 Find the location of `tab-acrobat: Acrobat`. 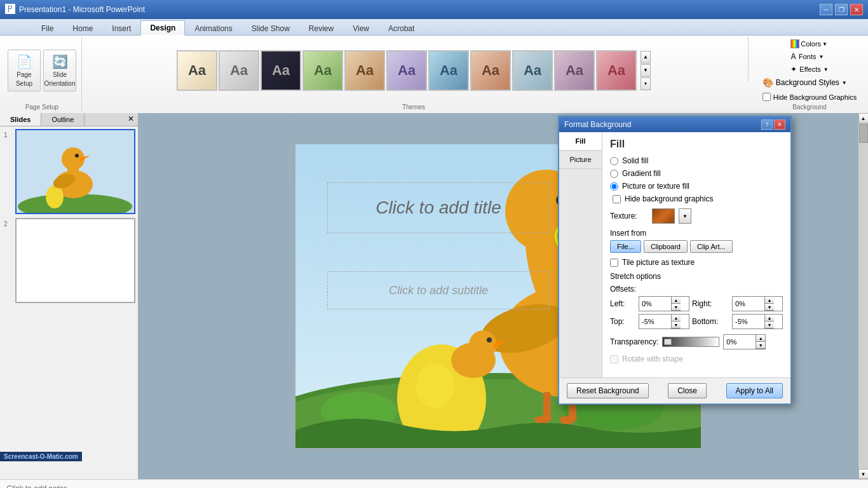

tab-acrobat: Acrobat is located at coordinates (402, 28).